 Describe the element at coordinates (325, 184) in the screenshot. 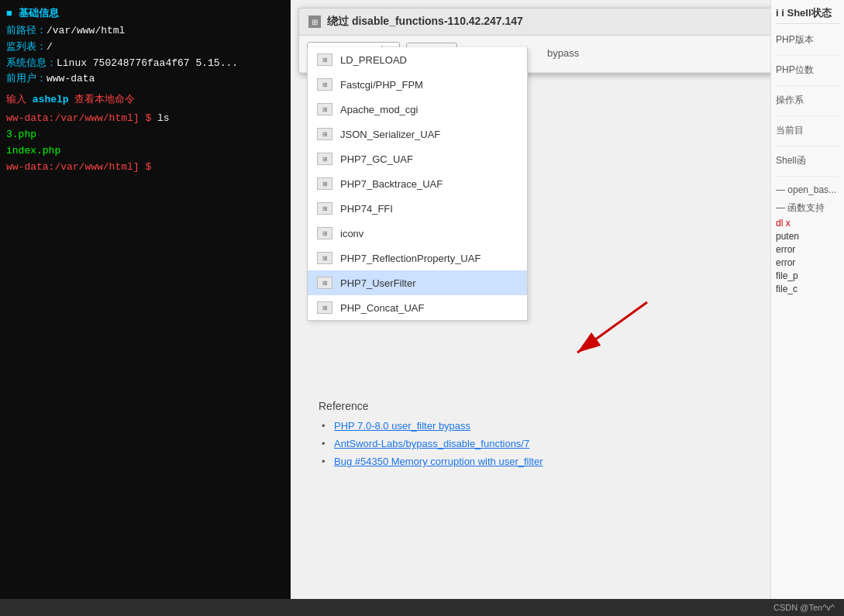

I see `item-icon-php7bt: ⊞` at that location.